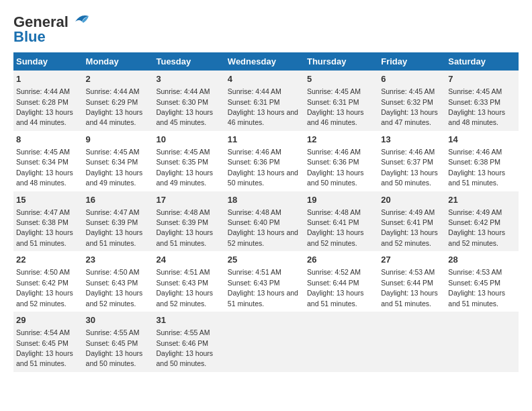 Image resolution: width=532 pixels, height=411 pixels. I want to click on day-cell: 7 Sunrise: 4:45 AMSunset: 6:33 PMDayligh…, so click(482, 101).